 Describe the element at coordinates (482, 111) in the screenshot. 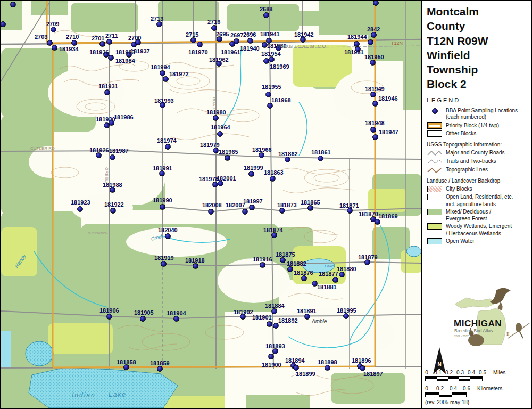

I see `legend-label: BBA Point Sampling Locations` at that location.